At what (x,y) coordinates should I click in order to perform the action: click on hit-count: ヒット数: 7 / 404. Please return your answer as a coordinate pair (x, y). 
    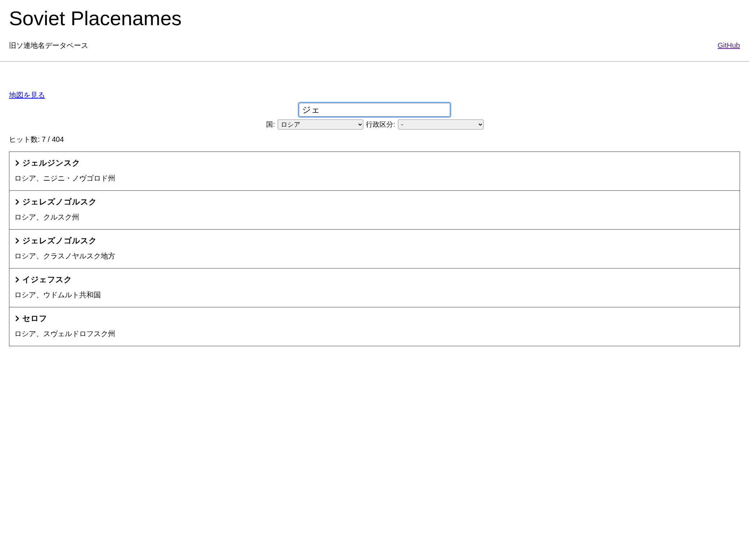
    Looking at the image, I should click on (374, 140).